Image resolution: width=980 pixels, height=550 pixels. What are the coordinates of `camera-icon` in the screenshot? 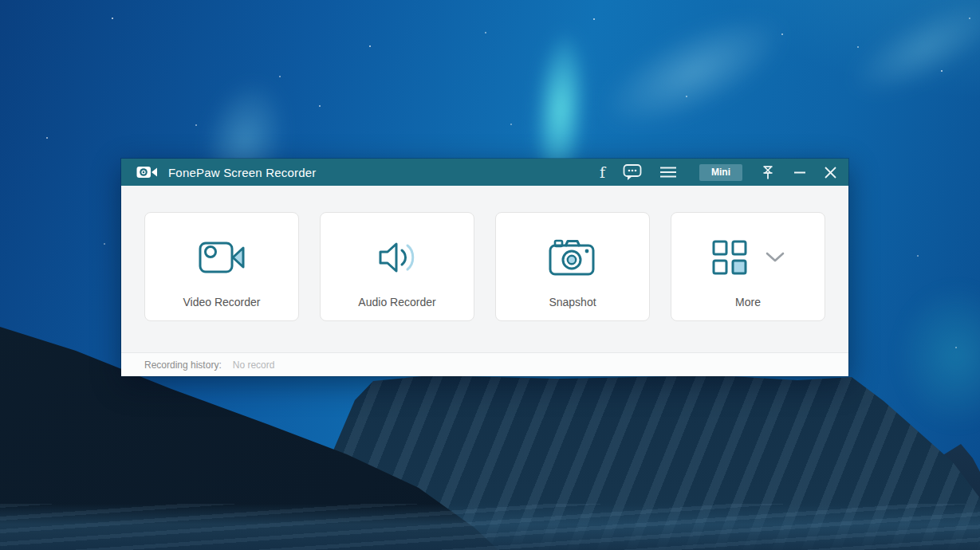 It's located at (573, 259).